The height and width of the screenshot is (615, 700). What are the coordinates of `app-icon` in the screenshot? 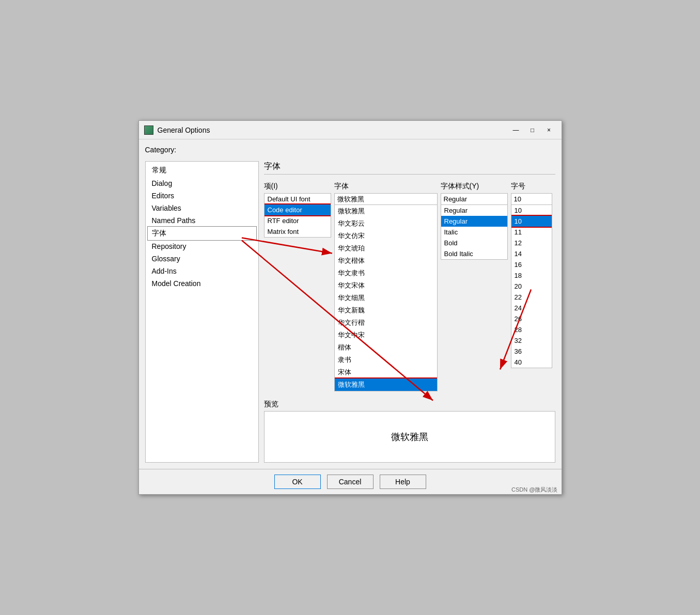 It's located at (149, 130).